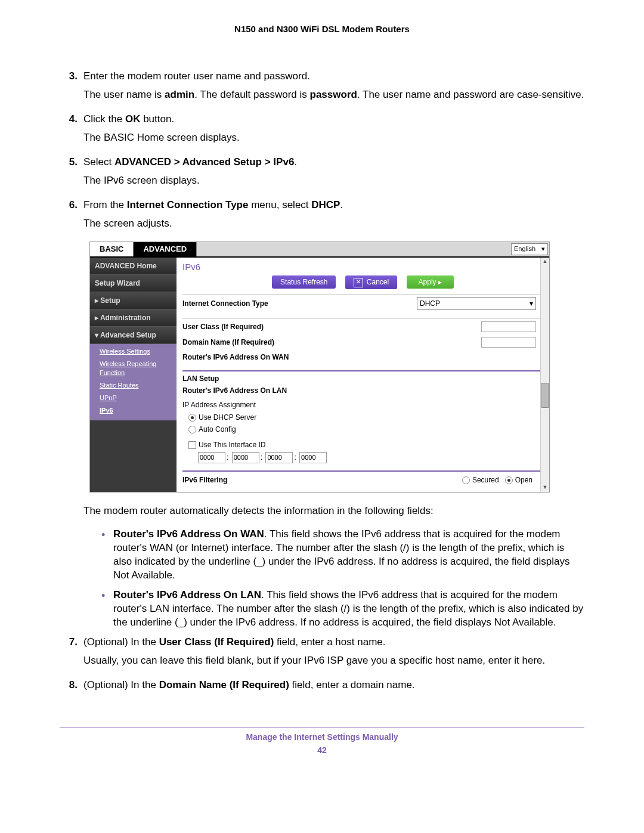 The image size is (644, 833). I want to click on cancel-button: ✕Cancel, so click(371, 283).